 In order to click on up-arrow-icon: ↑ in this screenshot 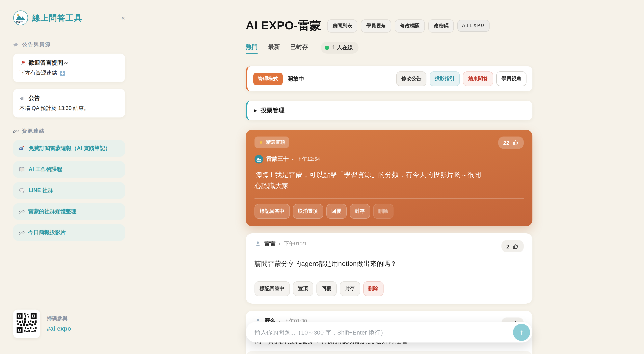, I will do `click(522, 332)`.